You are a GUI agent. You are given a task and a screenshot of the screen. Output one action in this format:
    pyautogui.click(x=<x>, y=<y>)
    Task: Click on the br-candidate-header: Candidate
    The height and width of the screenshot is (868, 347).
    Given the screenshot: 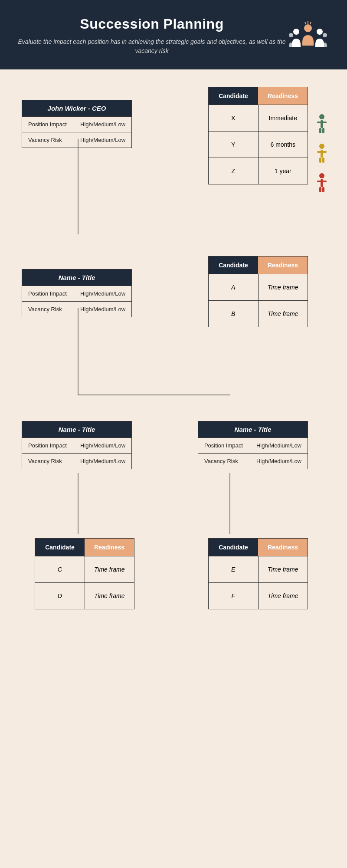 What is the action you would take?
    pyautogui.click(x=233, y=547)
    